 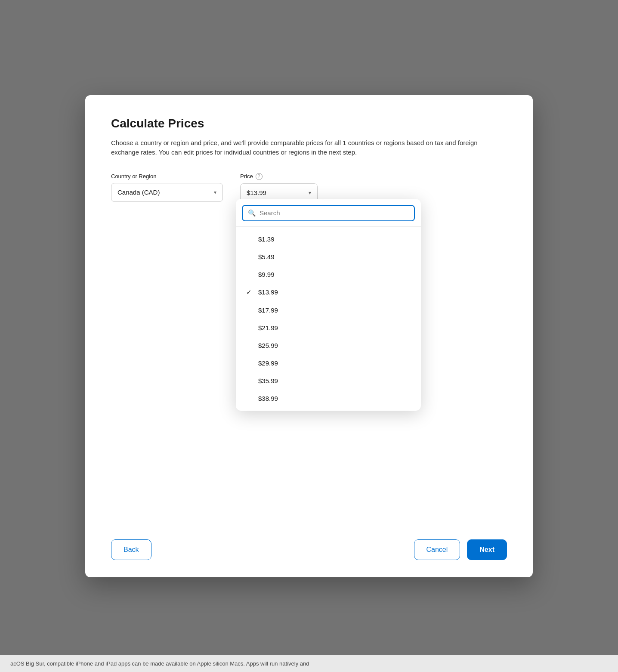 I want to click on search-container: 🔍, so click(x=328, y=210).